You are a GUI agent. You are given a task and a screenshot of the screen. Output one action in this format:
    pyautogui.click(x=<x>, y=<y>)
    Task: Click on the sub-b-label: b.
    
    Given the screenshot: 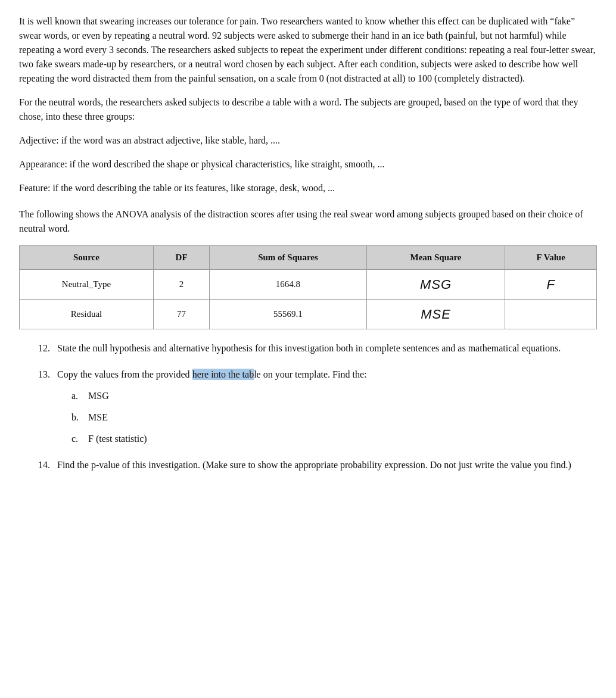 What is the action you would take?
    pyautogui.click(x=80, y=417)
    